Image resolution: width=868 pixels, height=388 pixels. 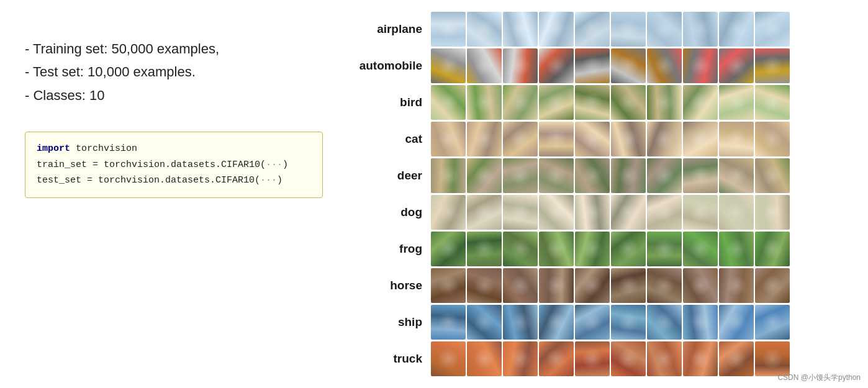 What do you see at coordinates (388, 29) in the screenshot?
I see `class-label-airplane: airplane` at bounding box center [388, 29].